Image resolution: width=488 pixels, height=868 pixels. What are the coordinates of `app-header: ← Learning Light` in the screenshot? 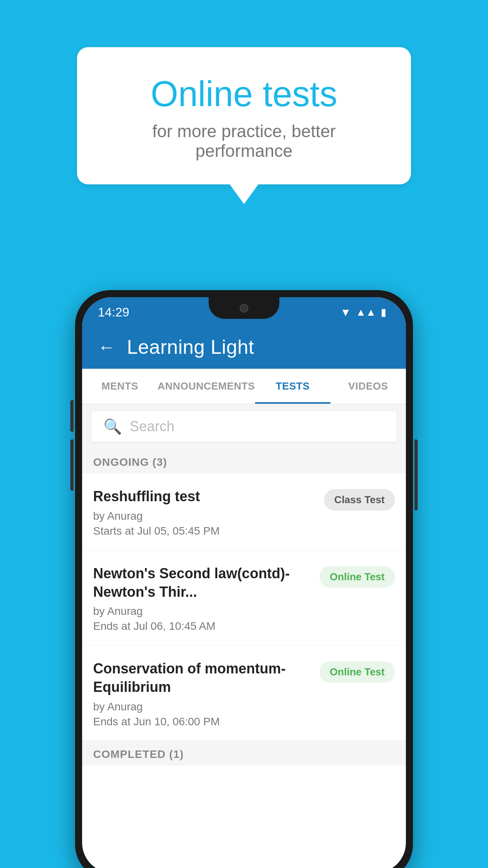 It's located at (244, 347).